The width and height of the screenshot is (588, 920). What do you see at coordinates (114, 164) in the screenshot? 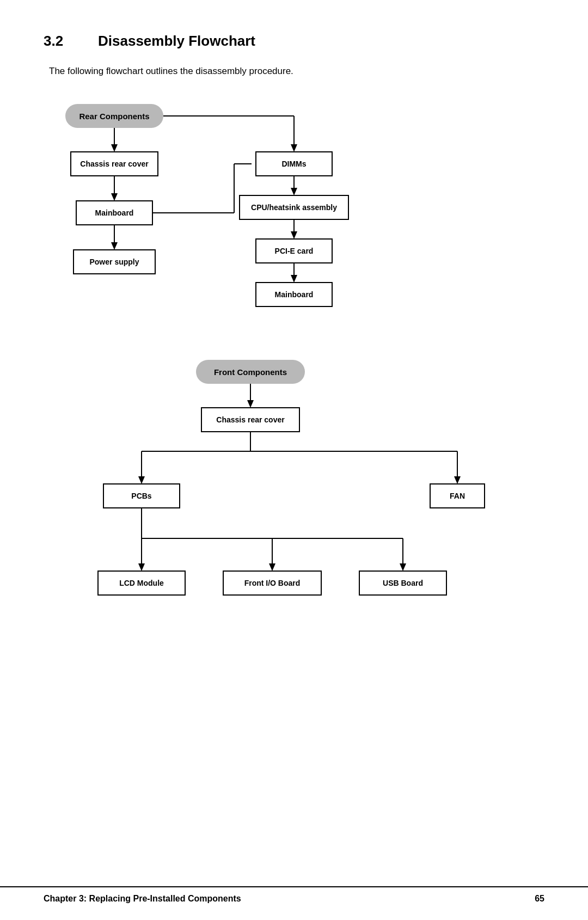
I see `chassis-rear-cover-top-node: Chassis rear cover` at bounding box center [114, 164].